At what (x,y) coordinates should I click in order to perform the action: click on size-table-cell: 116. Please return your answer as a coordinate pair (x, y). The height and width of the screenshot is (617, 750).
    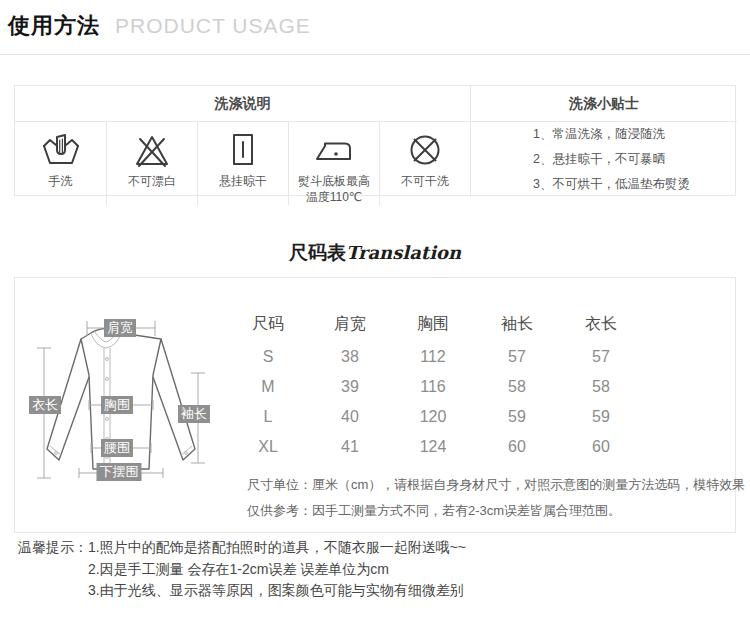
    Looking at the image, I should click on (433, 387).